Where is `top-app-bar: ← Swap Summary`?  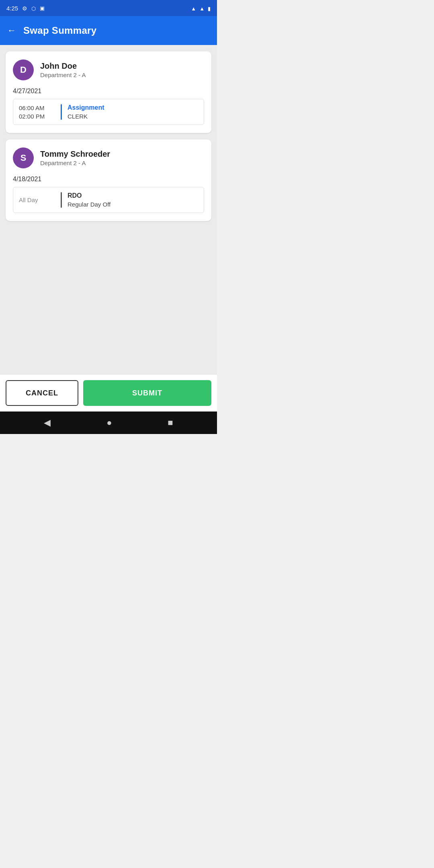 top-app-bar: ← Swap Summary is located at coordinates (108, 31).